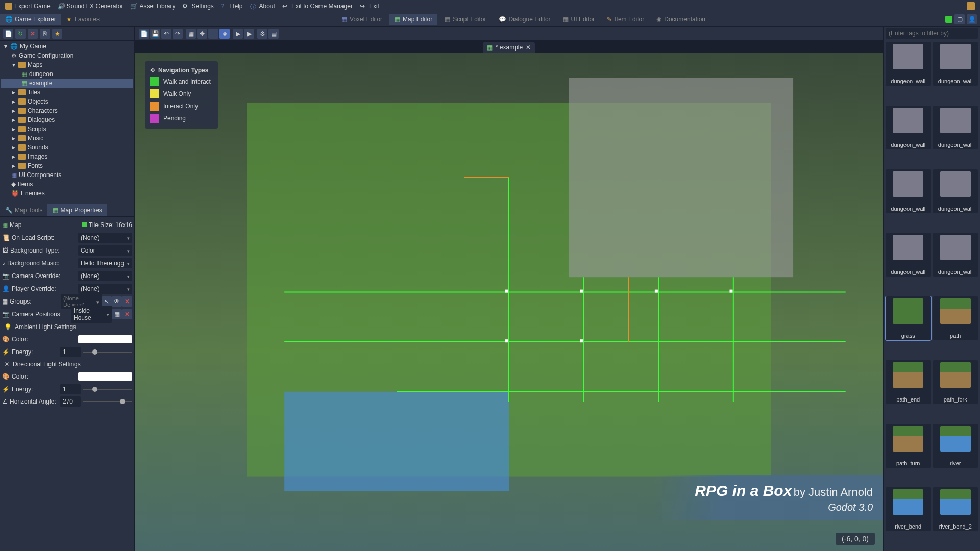 The height and width of the screenshot is (551, 980). Describe the element at coordinates (274, 34) in the screenshot. I see `toolbar-layers: ▤` at that location.